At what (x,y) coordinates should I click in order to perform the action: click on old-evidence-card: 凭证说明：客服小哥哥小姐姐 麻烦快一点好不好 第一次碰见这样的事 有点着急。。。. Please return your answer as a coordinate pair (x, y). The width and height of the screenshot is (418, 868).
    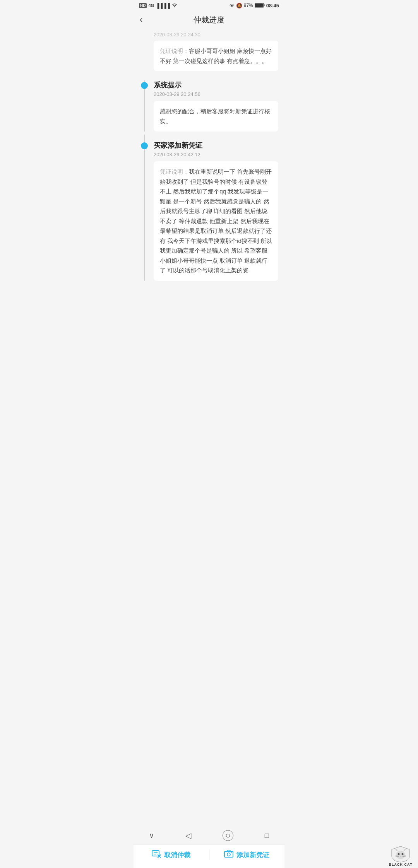
    Looking at the image, I should click on (216, 56).